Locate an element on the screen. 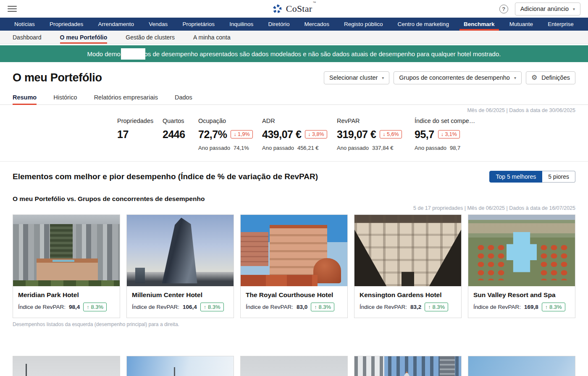 This screenshot has height=376, width=588. hotel-card: Meridian Park Hotel Índice de RevPAR: 98… is located at coordinates (66, 266).